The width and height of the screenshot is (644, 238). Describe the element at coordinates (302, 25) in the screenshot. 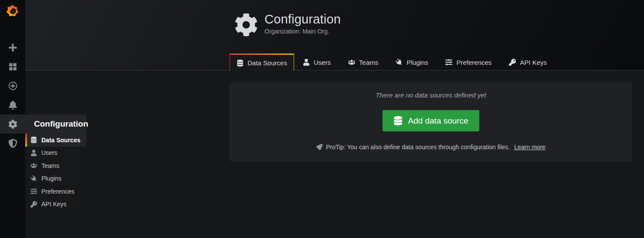

I see `page-header-titles: Configuration Organization: Main Org.` at that location.